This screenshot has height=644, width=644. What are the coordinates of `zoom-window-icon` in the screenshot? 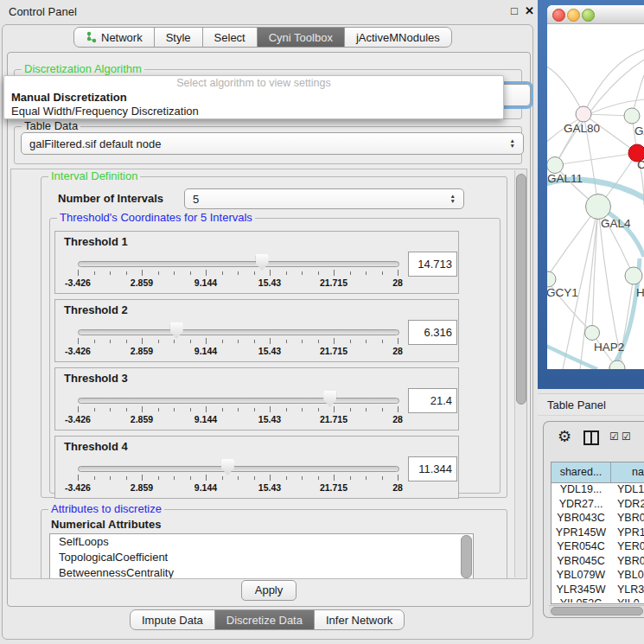 It's located at (588, 16).